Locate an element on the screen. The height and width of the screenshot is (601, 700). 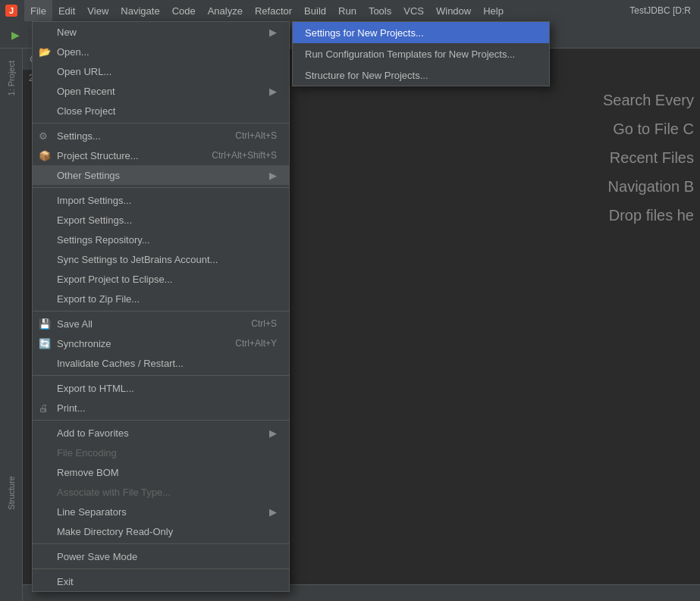
menu-export-settings: Export Settings... is located at coordinates (161, 220).